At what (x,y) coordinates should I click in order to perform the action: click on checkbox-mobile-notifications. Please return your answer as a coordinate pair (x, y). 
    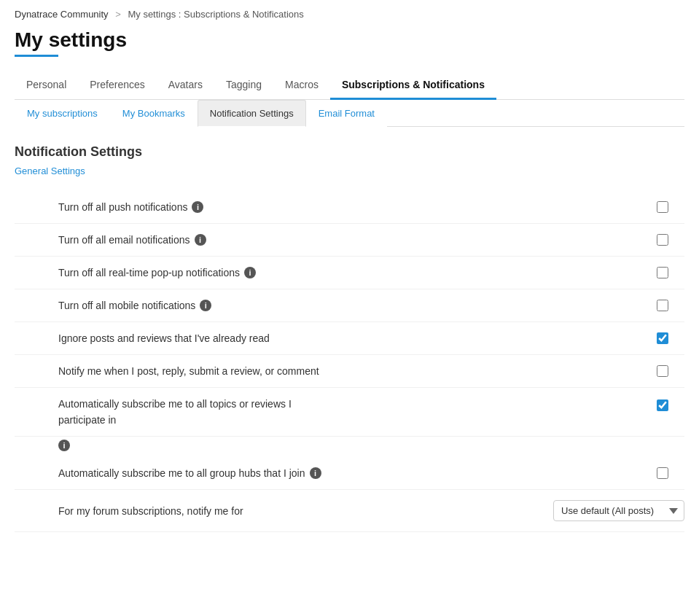
    Looking at the image, I should click on (663, 305).